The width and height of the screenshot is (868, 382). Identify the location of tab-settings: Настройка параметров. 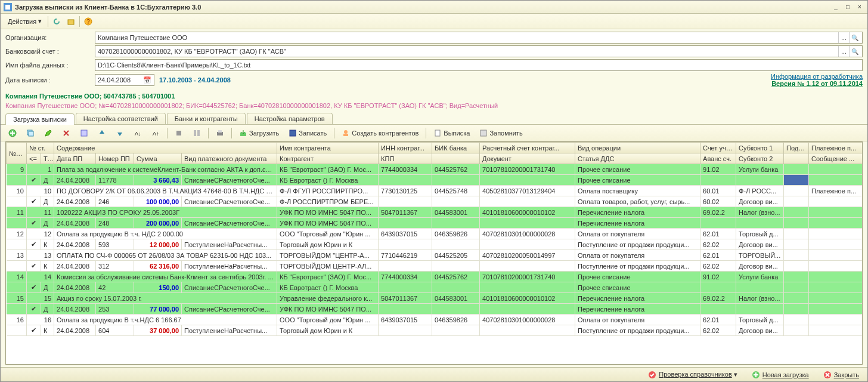
(290, 118).